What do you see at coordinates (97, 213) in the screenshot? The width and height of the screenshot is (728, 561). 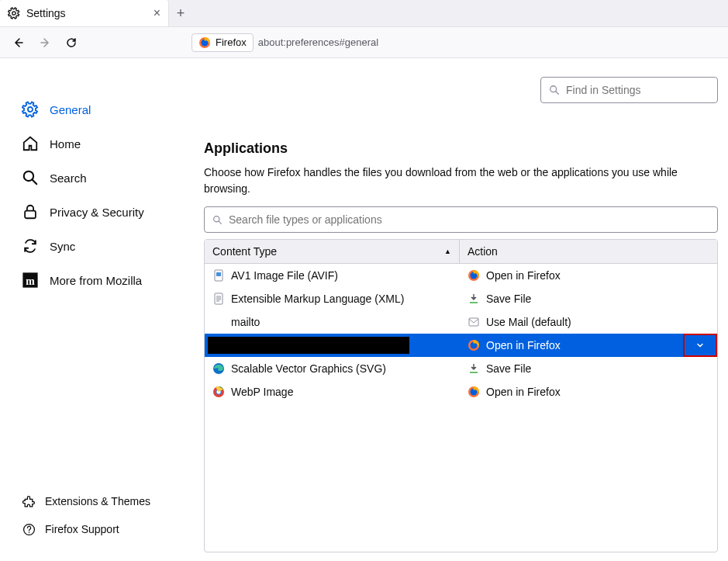 I see `sidebar-item-label: Privacy & Security` at bounding box center [97, 213].